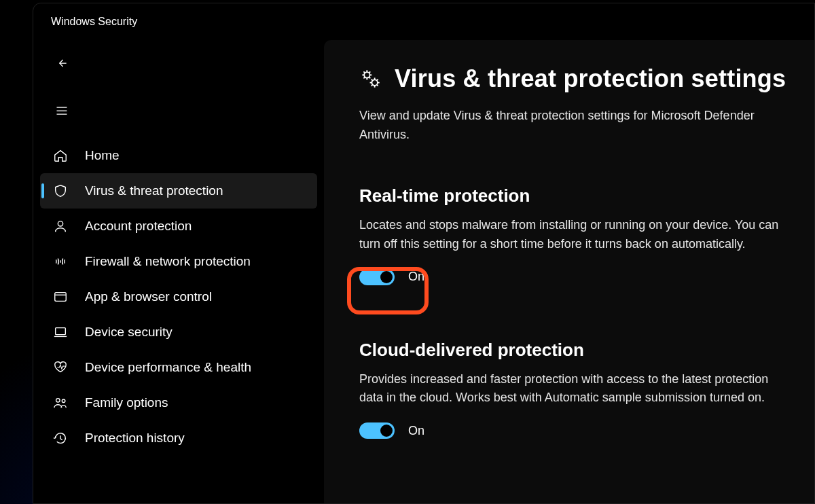 This screenshot has width=815, height=504. Describe the element at coordinates (60, 156) in the screenshot. I see `home-icon` at that location.